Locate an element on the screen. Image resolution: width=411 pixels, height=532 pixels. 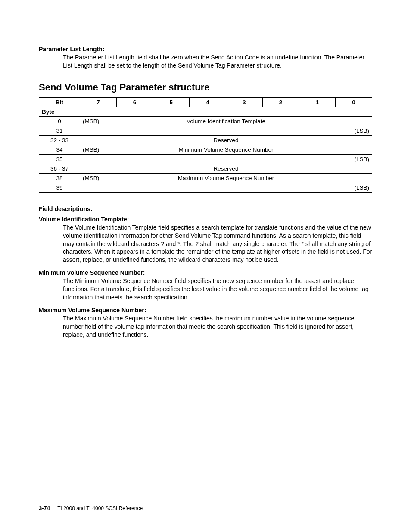
byte-cell: 0 is located at coordinates (59, 121).